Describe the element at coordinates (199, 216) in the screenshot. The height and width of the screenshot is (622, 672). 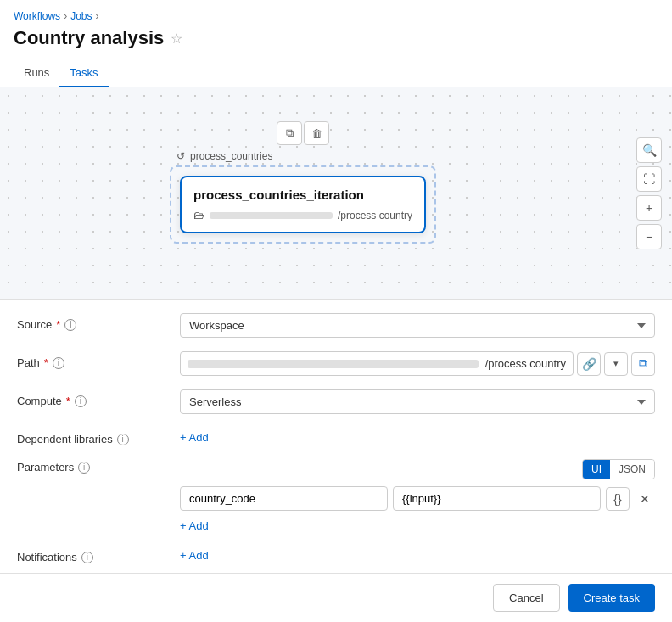
I see `folder-icon: 🗁` at that location.